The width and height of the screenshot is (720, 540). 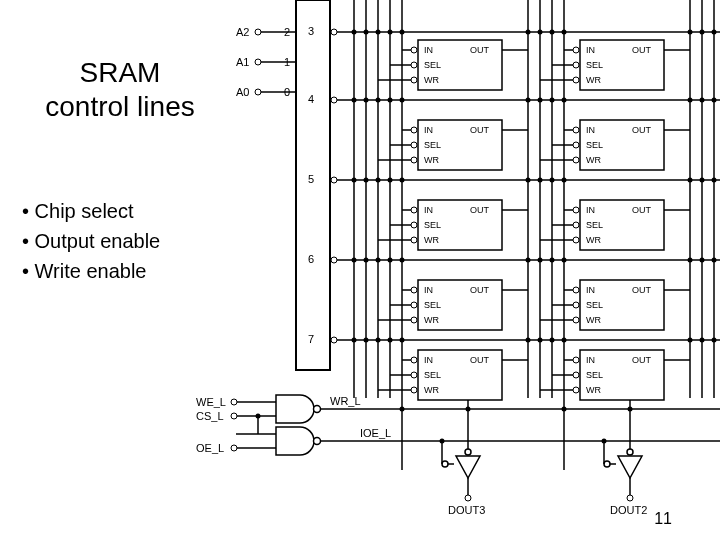 I want to click on buffer-dout3, so click(x=461, y=464).